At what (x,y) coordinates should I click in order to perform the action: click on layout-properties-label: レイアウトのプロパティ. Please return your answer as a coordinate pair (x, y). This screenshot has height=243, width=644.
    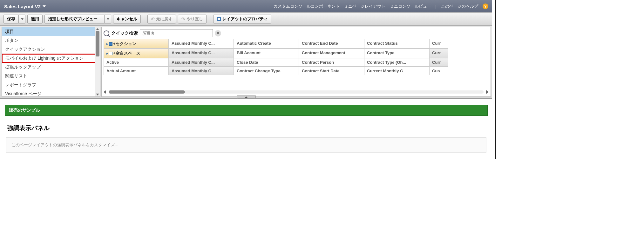
    Looking at the image, I should click on (245, 19).